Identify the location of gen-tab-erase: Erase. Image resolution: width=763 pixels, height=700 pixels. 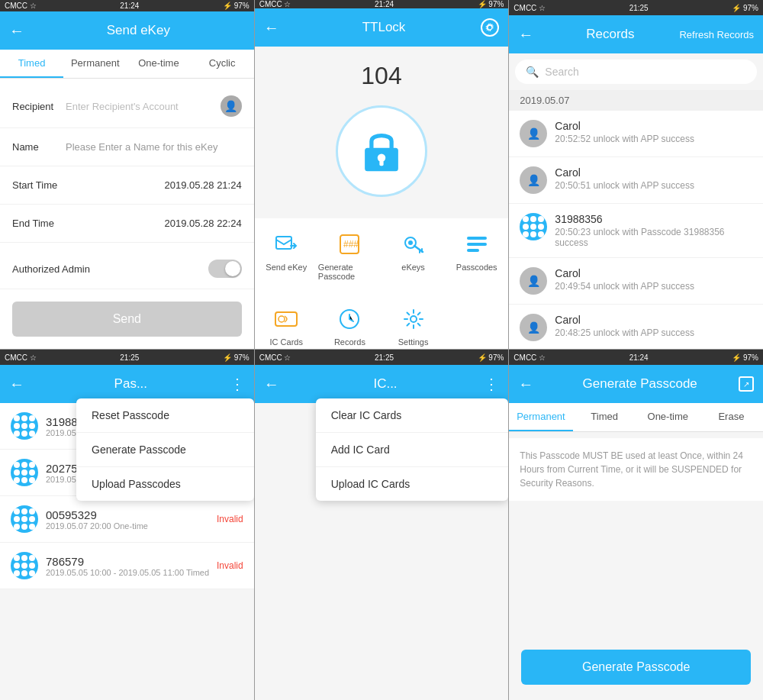
(731, 417).